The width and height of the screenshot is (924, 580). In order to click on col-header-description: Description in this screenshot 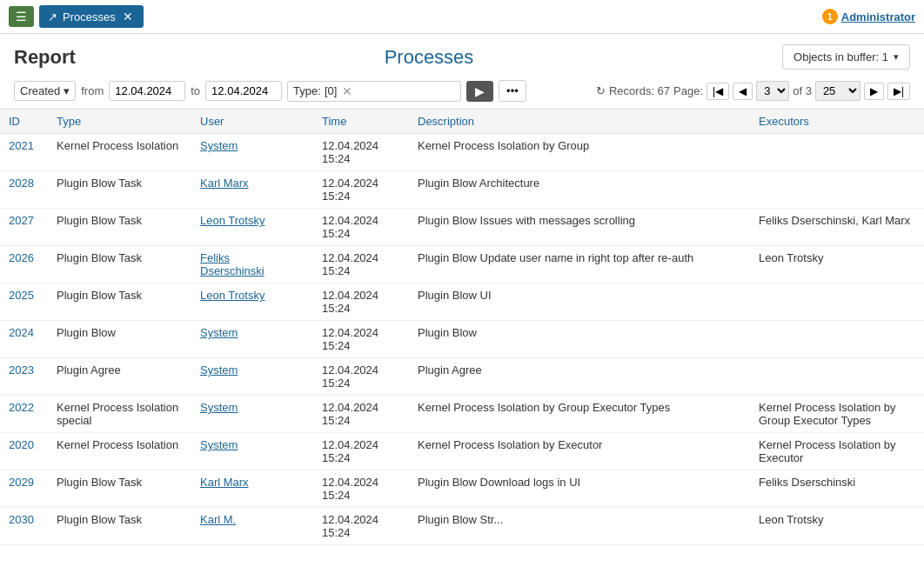, I will do `click(579, 122)`.